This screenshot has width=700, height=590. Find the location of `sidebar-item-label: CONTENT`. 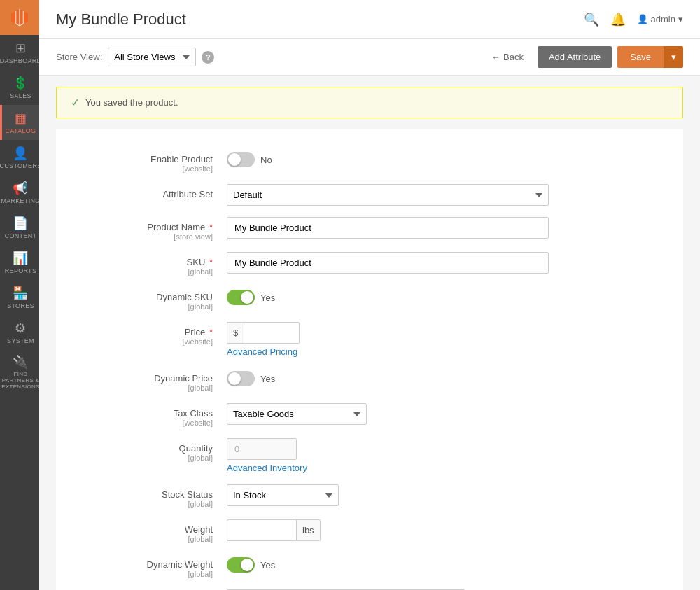

sidebar-item-label: CONTENT is located at coordinates (21, 236).